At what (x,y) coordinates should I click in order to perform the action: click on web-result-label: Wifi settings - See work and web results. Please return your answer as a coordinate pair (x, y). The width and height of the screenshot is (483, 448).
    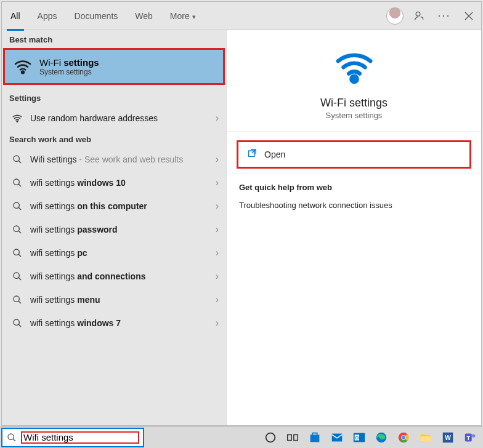
    Looking at the image, I should click on (123, 159).